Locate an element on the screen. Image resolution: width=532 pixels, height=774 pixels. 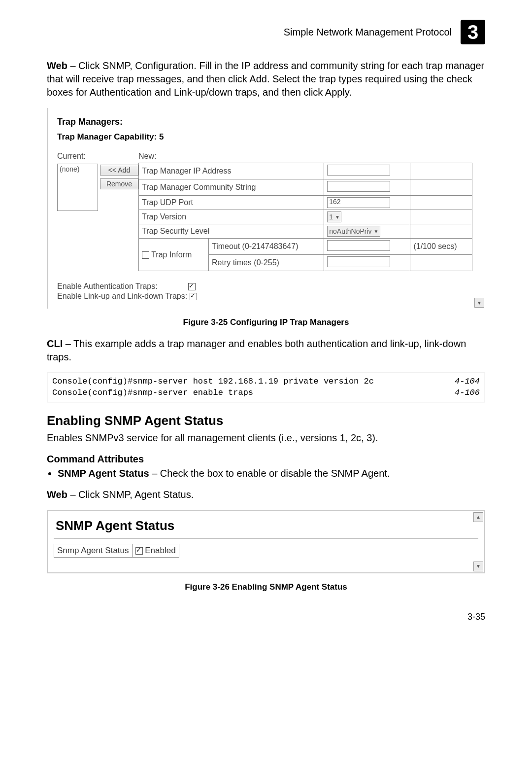
section-desc: Enables SNMPv3 service for all managemen… is located at coordinates (266, 438).